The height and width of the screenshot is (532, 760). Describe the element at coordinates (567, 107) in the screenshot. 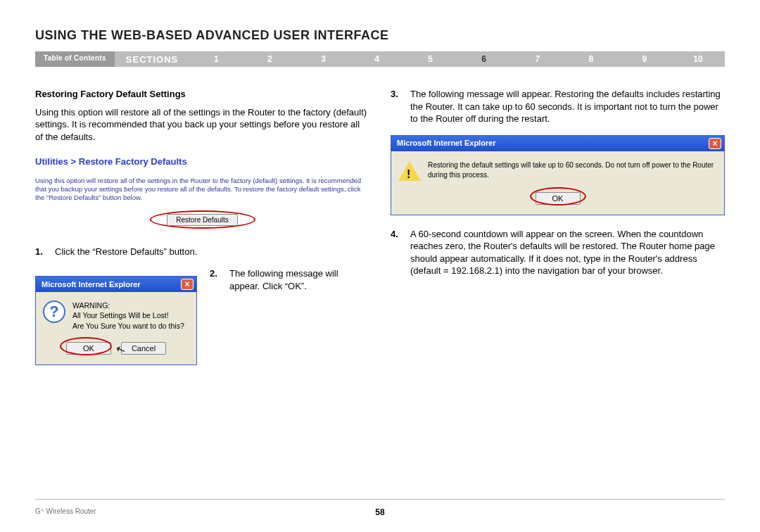

I see `step-text: The following message will appear. Resto…` at that location.